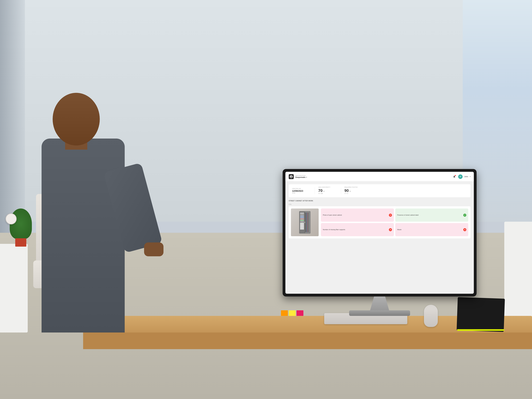 The width and height of the screenshot is (532, 399). Describe the element at coordinates (354, 187) in the screenshot. I see `required-photos-label: REQUIRED PHOTOS` at that location.